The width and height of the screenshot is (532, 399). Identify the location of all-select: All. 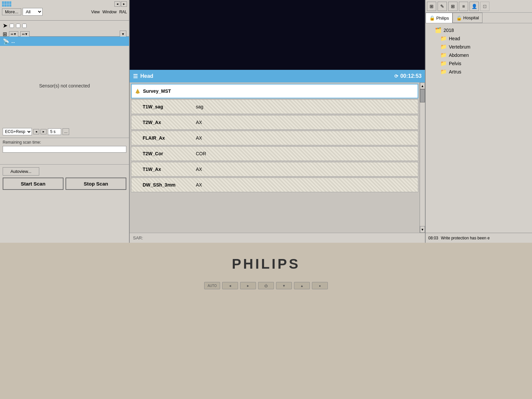
(33, 12).